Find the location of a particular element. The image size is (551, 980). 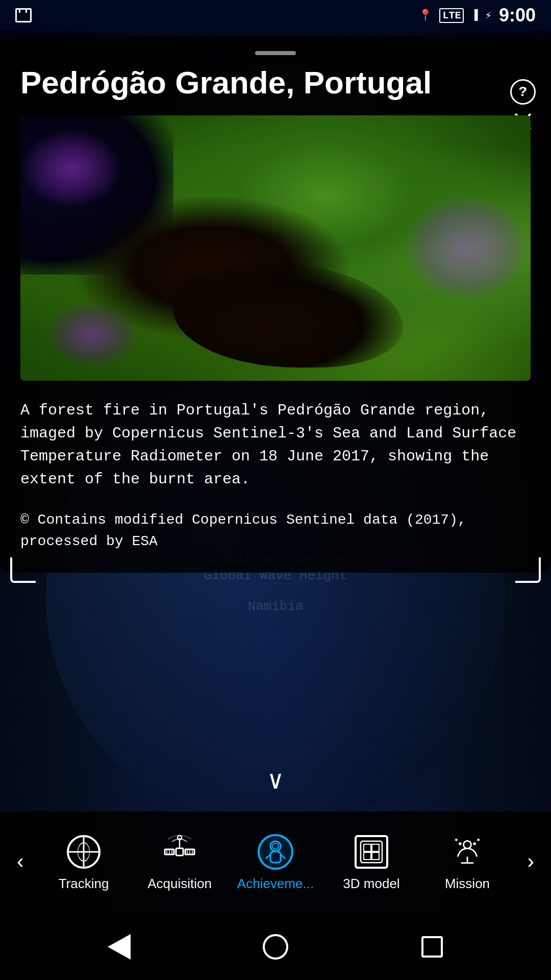

achievement-icon is located at coordinates (276, 852).